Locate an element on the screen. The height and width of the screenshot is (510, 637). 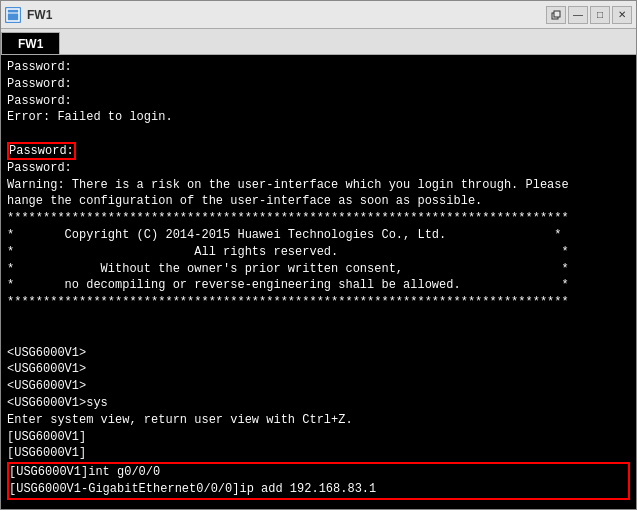
terminal-line-21: Enter system view, return user view with… is located at coordinates (318, 420).